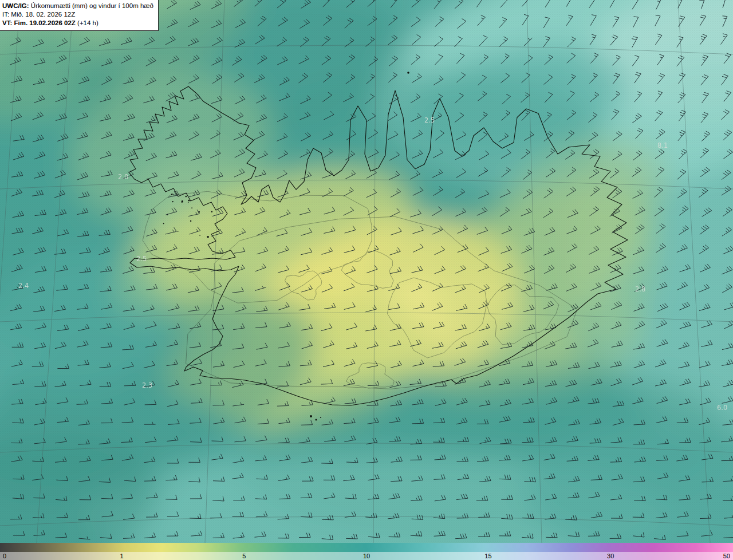 Image resolution: width=733 pixels, height=560 pixels. Describe the element at coordinates (123, 177) in the screenshot. I see `contour-label: 2.0` at that location.